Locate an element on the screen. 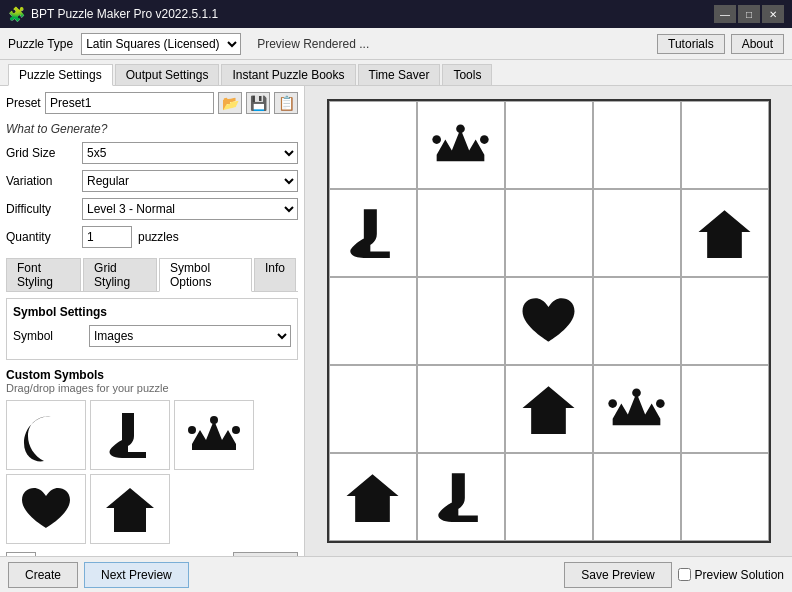 This screenshot has width=792, height=592. app-title: BPT Puzzle Maker Pro v2022.5.1.1 is located at coordinates (372, 14).